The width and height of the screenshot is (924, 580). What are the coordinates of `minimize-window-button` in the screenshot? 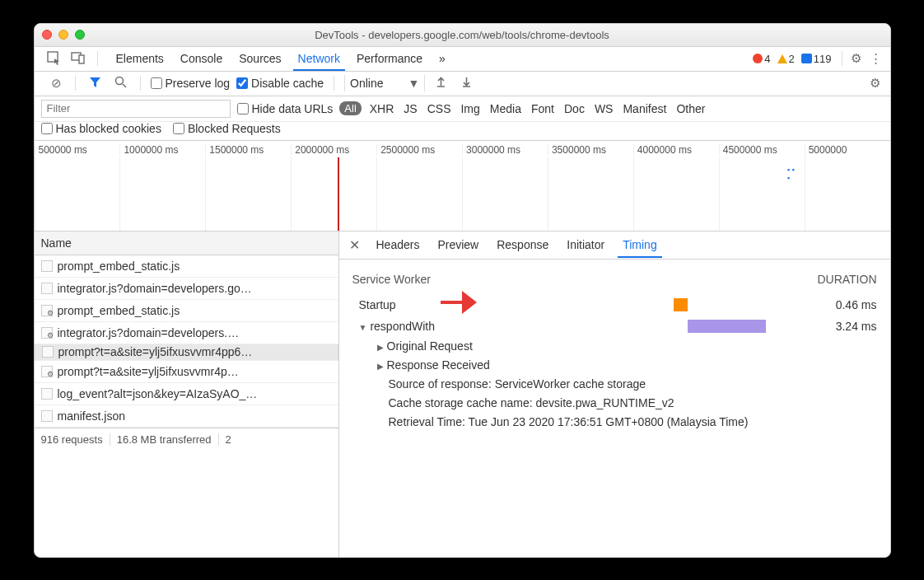 It's located at (63, 35).